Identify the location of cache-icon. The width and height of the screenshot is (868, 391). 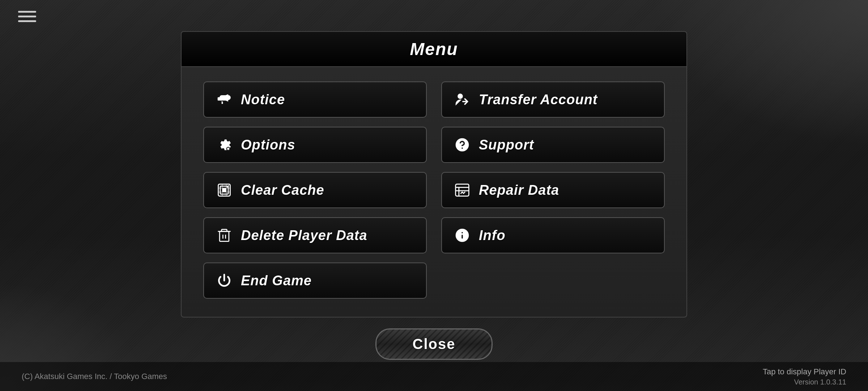
(224, 190).